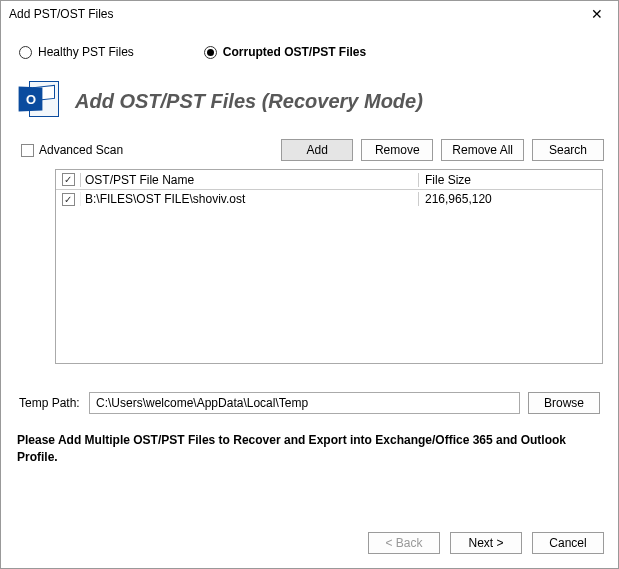  Describe the element at coordinates (294, 52) in the screenshot. I see `radio-label: Corrupted OST/PST Files` at that location.